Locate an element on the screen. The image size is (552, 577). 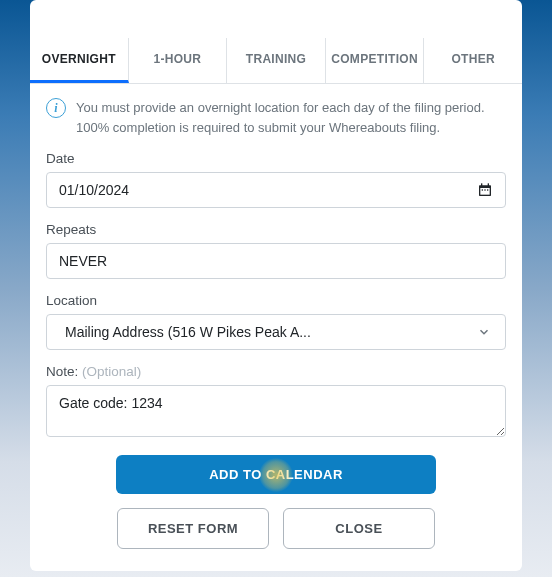
location-label: Location is located at coordinates (276, 300).